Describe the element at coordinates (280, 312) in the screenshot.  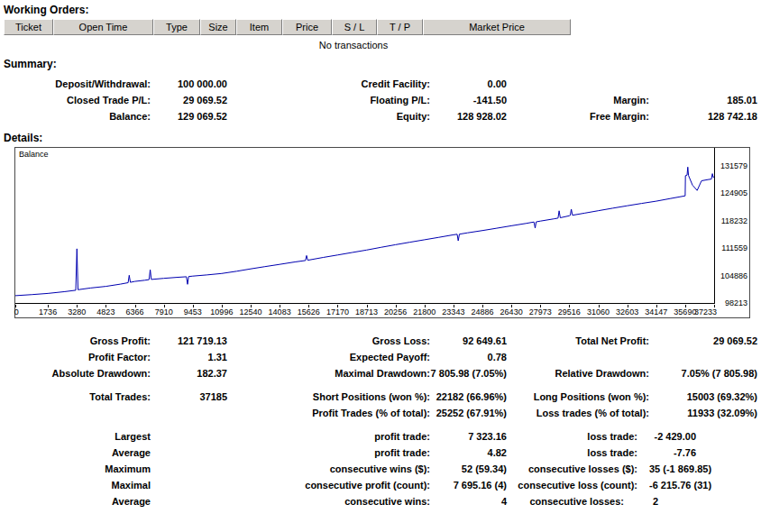
I see `x-axis-label: 14083` at that location.